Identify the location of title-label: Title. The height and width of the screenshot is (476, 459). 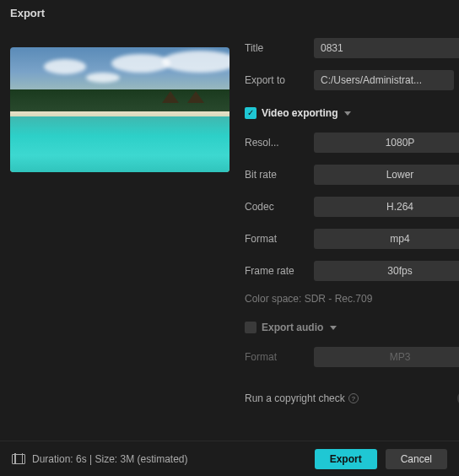
(275, 48).